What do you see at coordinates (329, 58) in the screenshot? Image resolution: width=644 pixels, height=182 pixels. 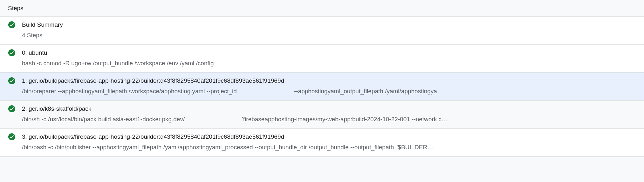 I see `step-content: 0: ubuntu bash -c chmod -R ugo+rw /outpu…` at bounding box center [329, 58].